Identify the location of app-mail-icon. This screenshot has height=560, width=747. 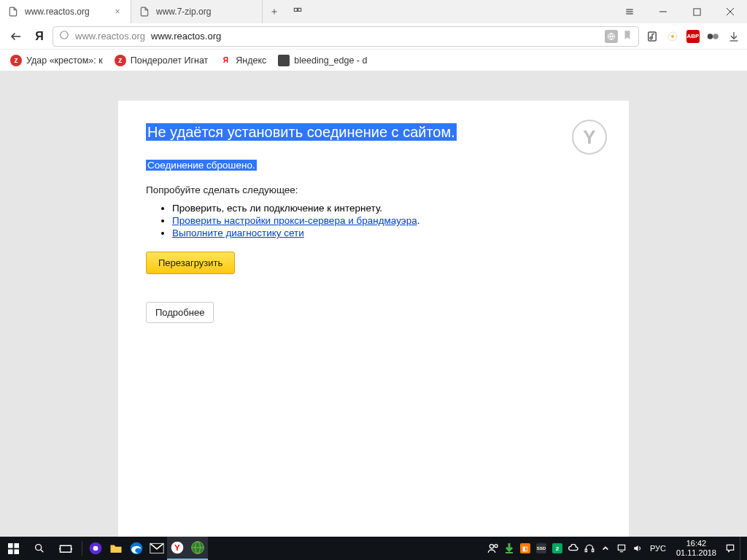
(157, 548).